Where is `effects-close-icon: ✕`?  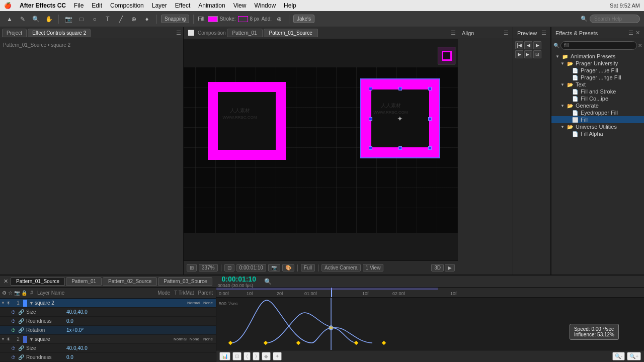
effects-close-icon: ✕ is located at coordinates (638, 33).